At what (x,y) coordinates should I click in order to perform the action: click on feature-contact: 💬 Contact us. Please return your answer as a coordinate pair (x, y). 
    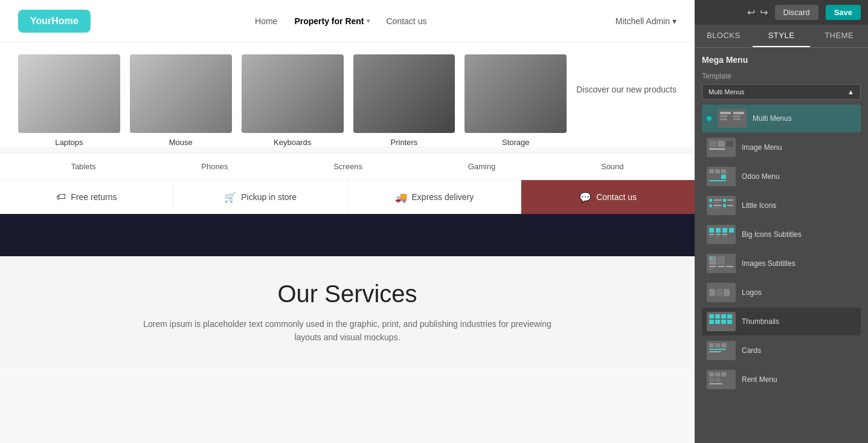
    Looking at the image, I should click on (608, 197).